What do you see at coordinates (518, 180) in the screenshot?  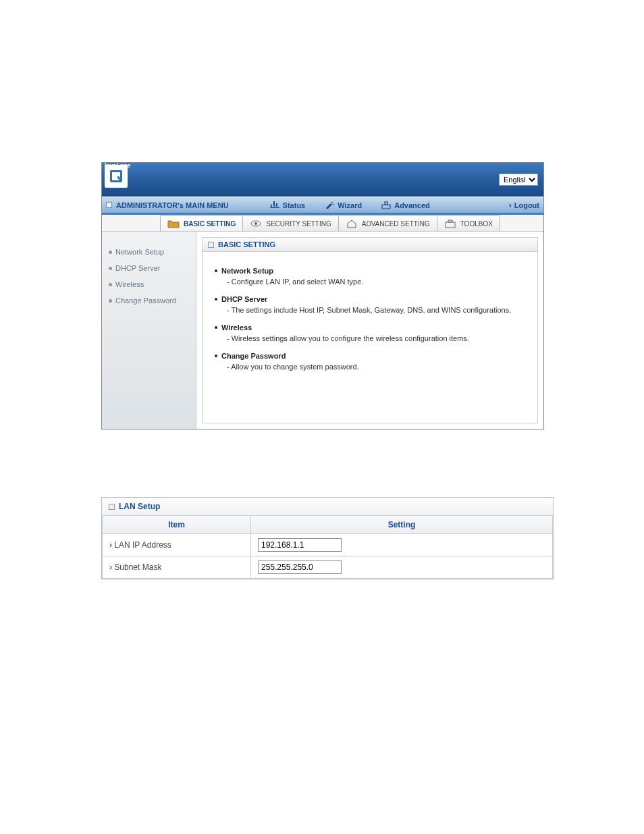 I see `language-select: English` at bounding box center [518, 180].